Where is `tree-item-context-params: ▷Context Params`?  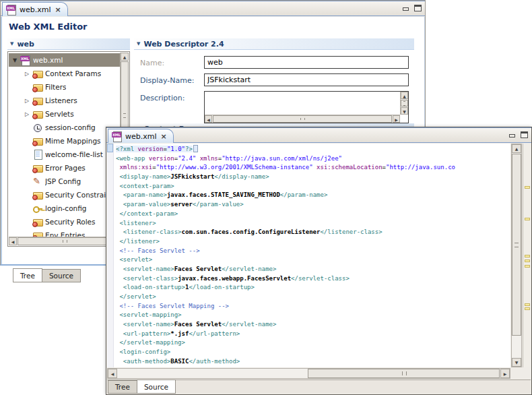 tree-item-context-params: ▷Context Params is located at coordinates (65, 73).